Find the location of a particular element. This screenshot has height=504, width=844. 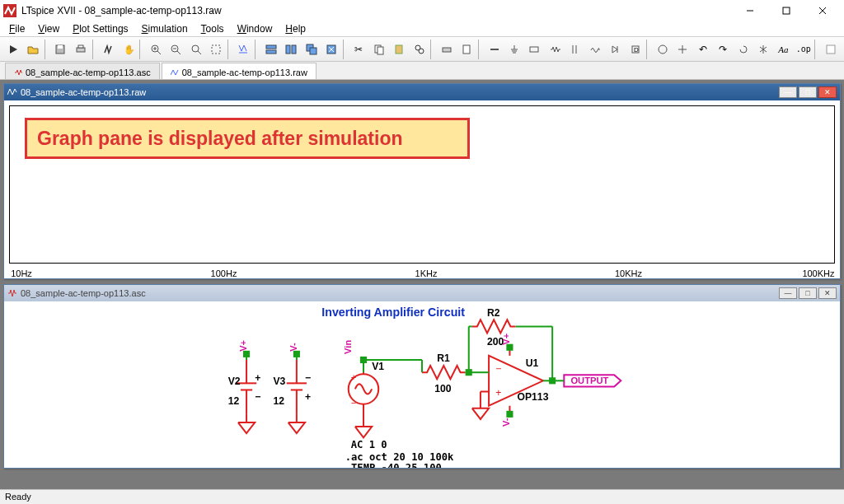

zoom-in-icon is located at coordinates (155, 49).